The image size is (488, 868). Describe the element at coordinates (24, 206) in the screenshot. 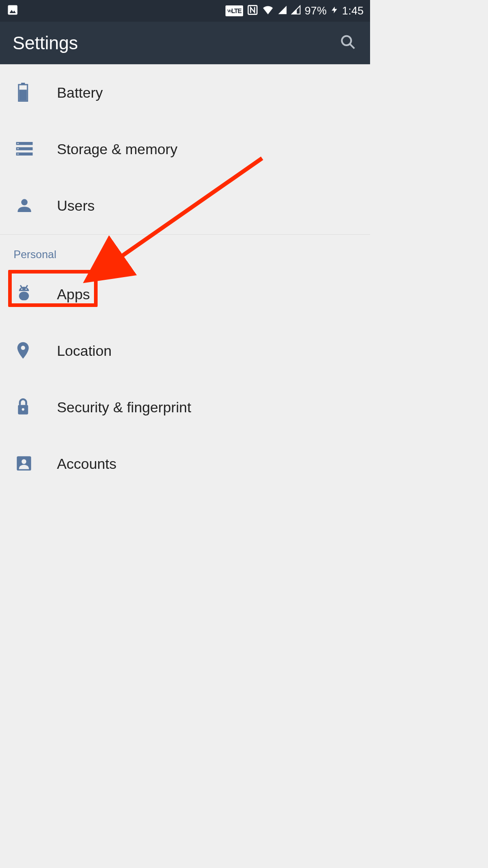

I see `user-icon` at that location.